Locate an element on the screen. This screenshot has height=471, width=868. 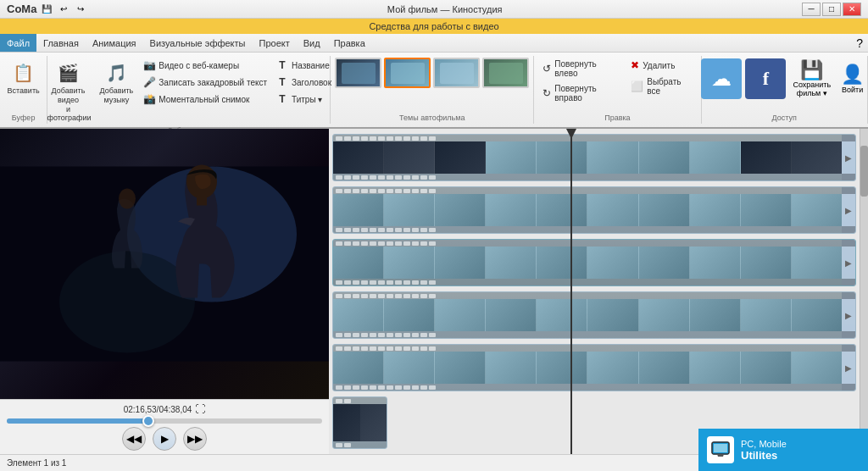
voiceover-icon: 🎤 is located at coordinates (149, 82).